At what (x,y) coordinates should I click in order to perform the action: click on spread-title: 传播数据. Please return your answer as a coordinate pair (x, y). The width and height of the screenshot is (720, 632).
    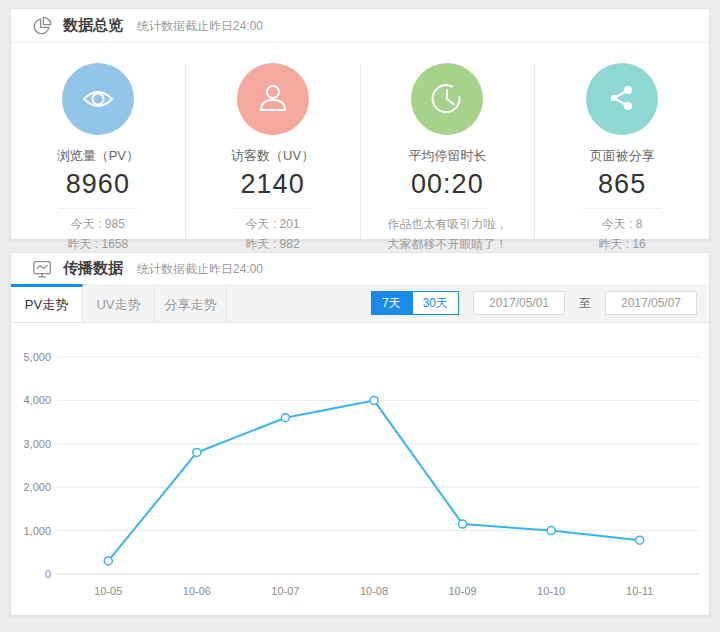
    Looking at the image, I should click on (93, 268).